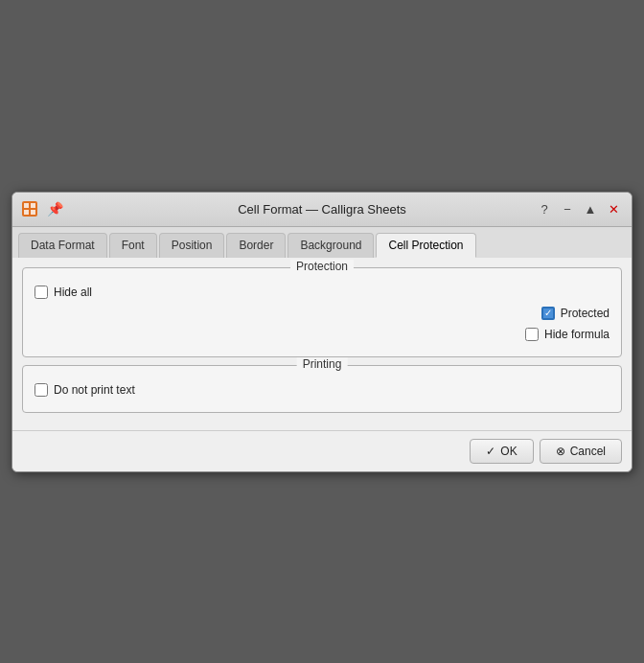 The width and height of the screenshot is (644, 663). What do you see at coordinates (63, 245) in the screenshot?
I see `tab-data-format: Data Format` at bounding box center [63, 245].